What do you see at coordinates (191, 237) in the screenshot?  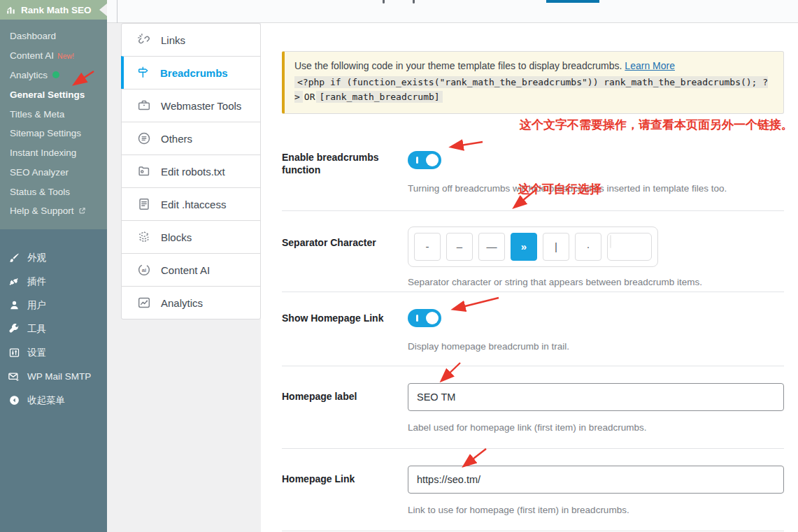 I see `tab-blocks: Blocks` at bounding box center [191, 237].